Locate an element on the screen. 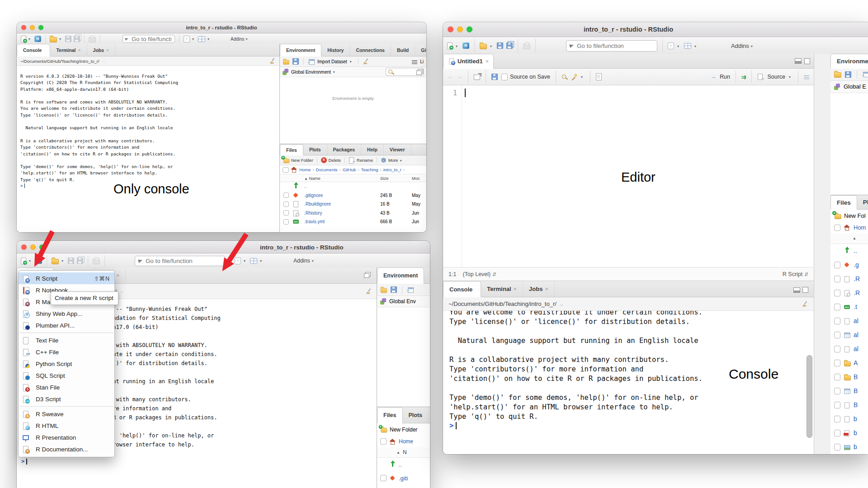 The image size is (868, 488). maximize-pane-icon is located at coordinates (806, 290).